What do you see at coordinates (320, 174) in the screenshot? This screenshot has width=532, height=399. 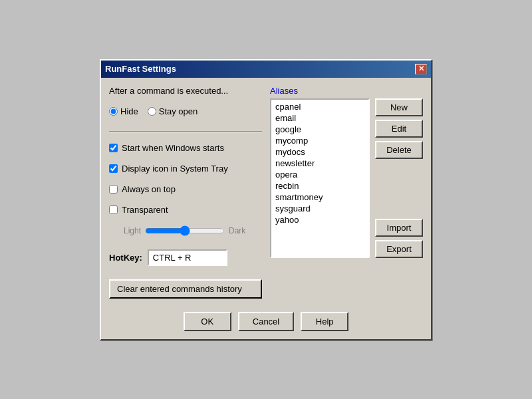 I see `list-item: opera` at bounding box center [320, 174].